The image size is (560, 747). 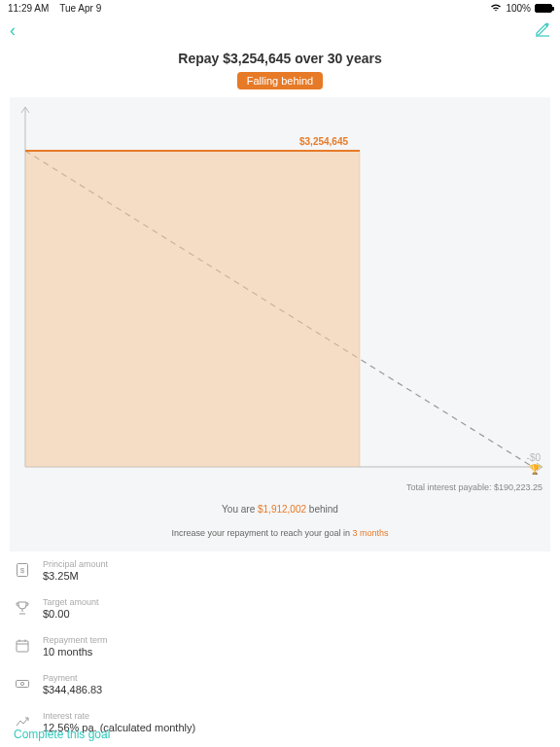 I want to click on detail-value: $3.25M, so click(x=76, y=576).